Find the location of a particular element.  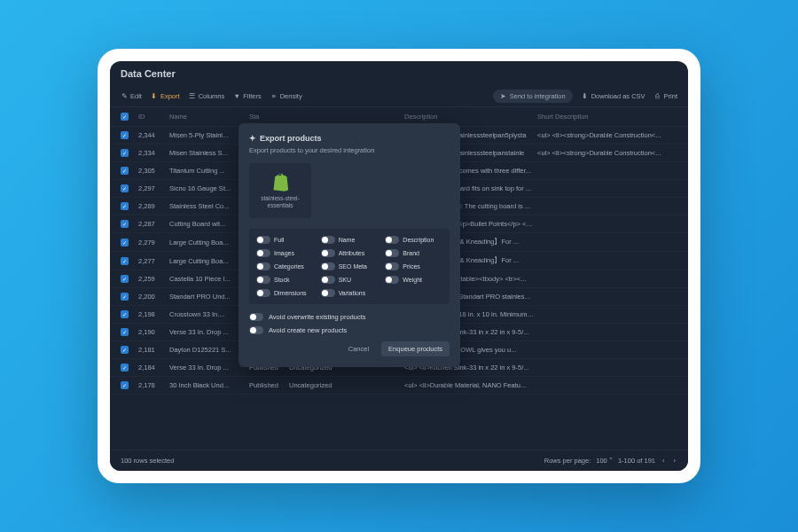

edit-label: Edit is located at coordinates (137, 96).